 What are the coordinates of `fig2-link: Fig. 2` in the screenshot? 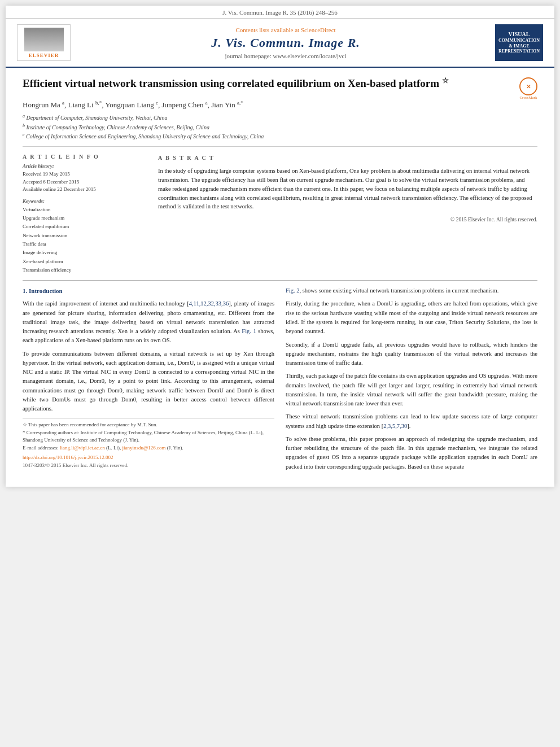 It's located at (292, 290).